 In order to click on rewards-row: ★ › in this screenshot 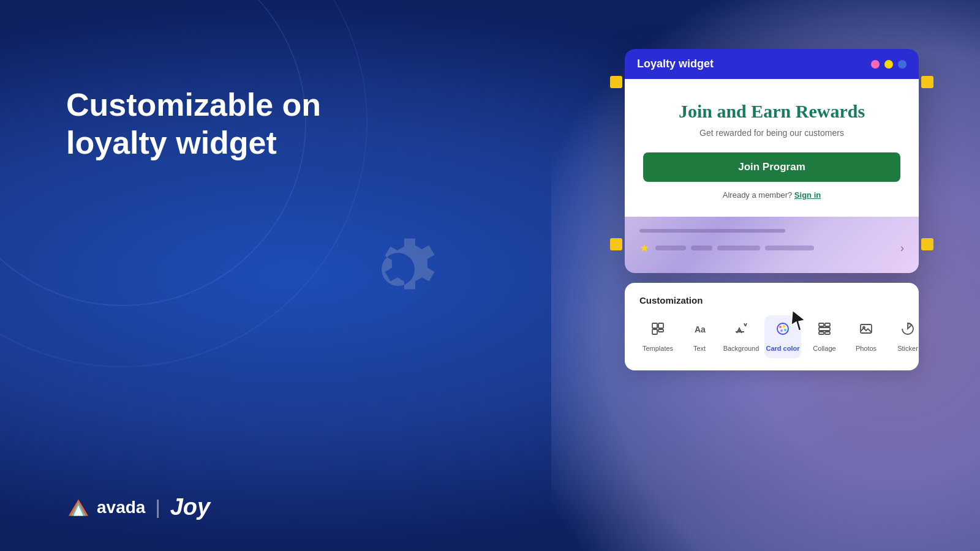, I will do `click(772, 248)`.